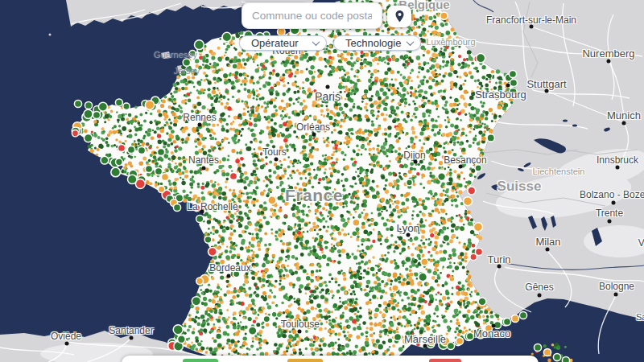  Describe the element at coordinates (312, 16) in the screenshot. I see `search-input` at that location.